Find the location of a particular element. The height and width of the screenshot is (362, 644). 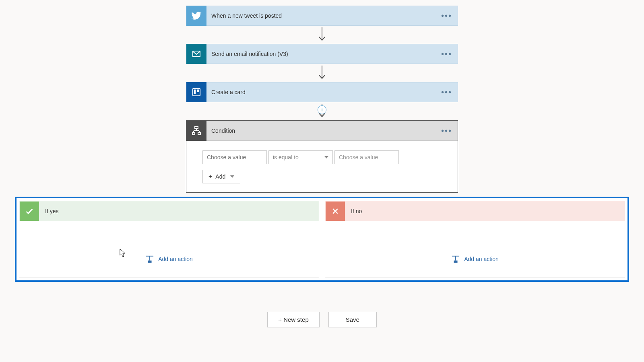

branch-if-no: If no Add an action is located at coordinates (475, 239).